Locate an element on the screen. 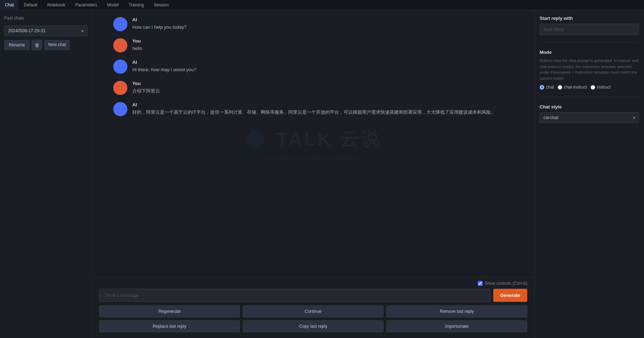  message-row: AI How can I help you today? is located at coordinates (310, 24).